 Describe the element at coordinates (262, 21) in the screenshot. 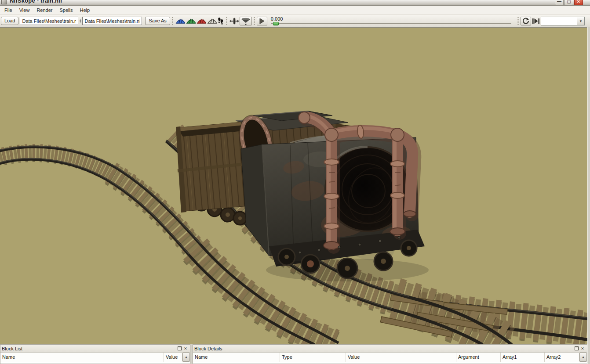

I see `play-button` at that location.